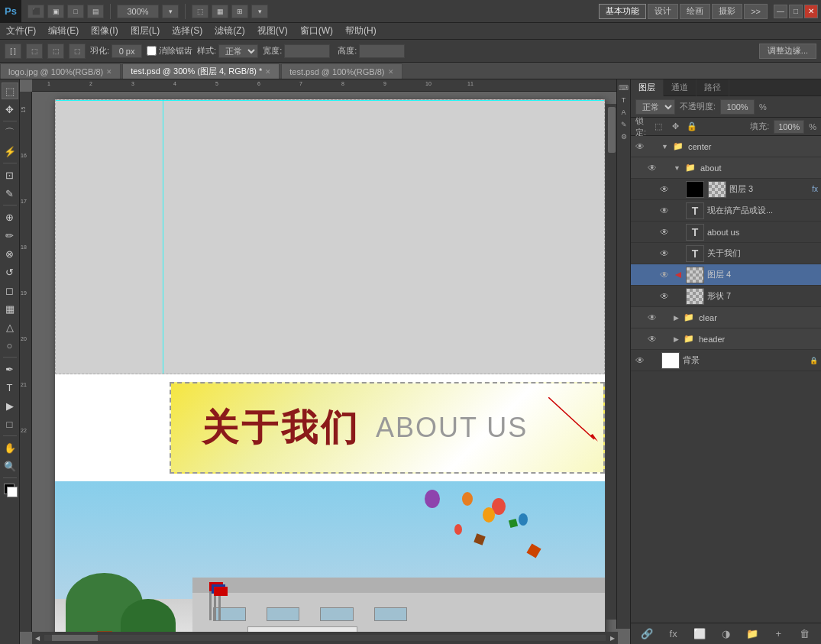 Image resolution: width=821 pixels, height=644 pixels. Describe the element at coordinates (76, 11) in the screenshot. I see `doc-btn-3: □` at that location.